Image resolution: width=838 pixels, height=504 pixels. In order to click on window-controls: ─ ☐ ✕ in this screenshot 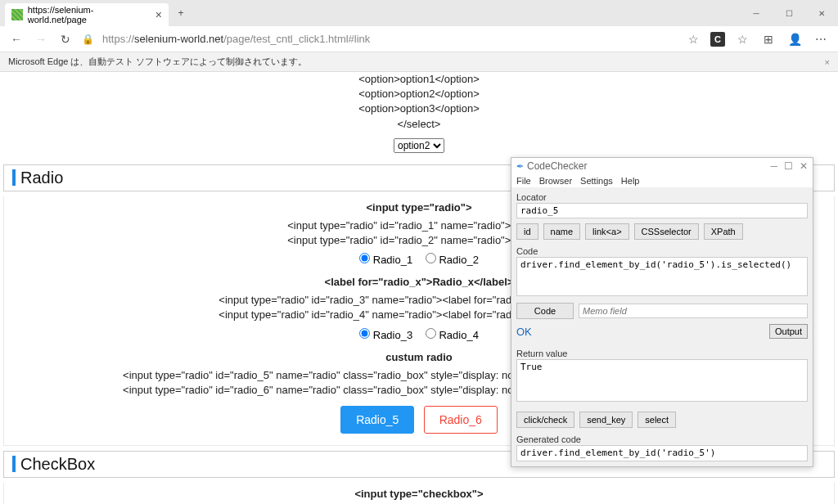, I will do `click(789, 13)`.